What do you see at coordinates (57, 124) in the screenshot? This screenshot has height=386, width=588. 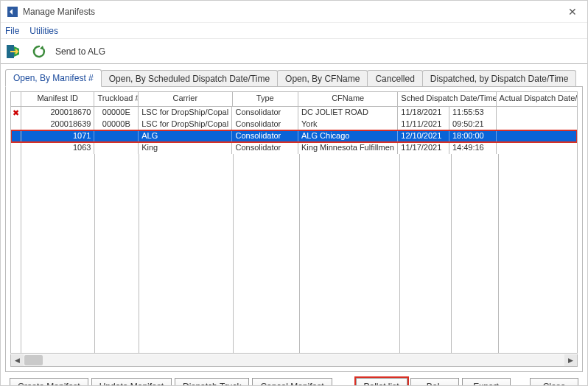 I see `cell-id: 200018639` at bounding box center [57, 124].